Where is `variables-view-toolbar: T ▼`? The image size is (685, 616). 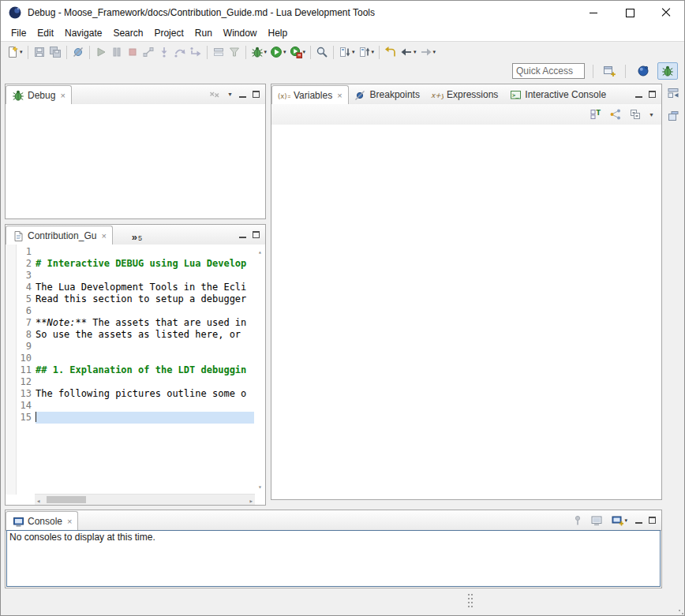
variables-view-toolbar: T ▼ is located at coordinates (466, 115).